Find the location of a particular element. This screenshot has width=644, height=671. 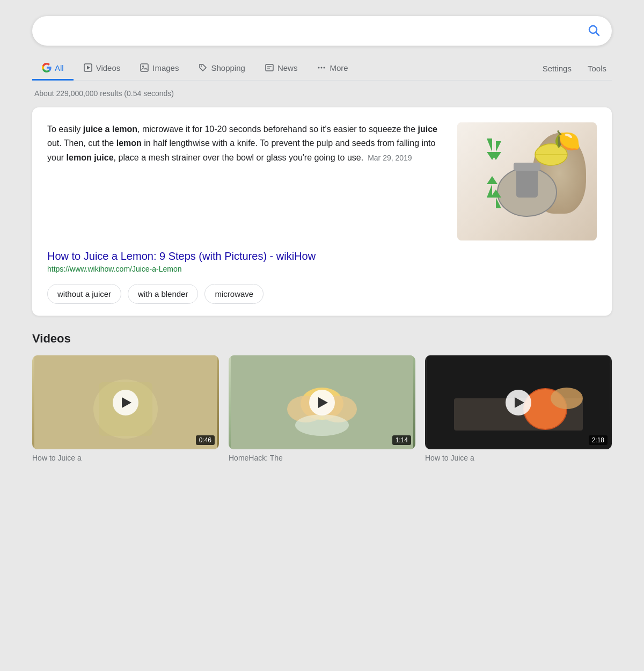

tab-news: News is located at coordinates (281, 69).